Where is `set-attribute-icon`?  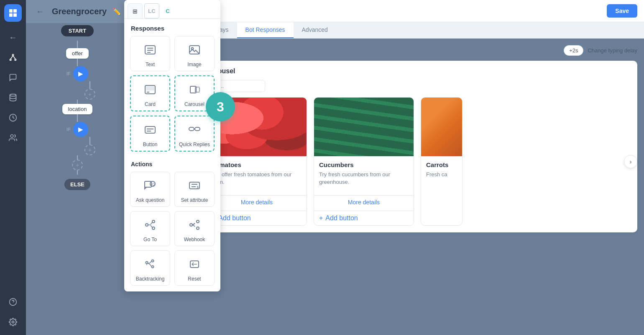 set-attribute-icon is located at coordinates (194, 186).